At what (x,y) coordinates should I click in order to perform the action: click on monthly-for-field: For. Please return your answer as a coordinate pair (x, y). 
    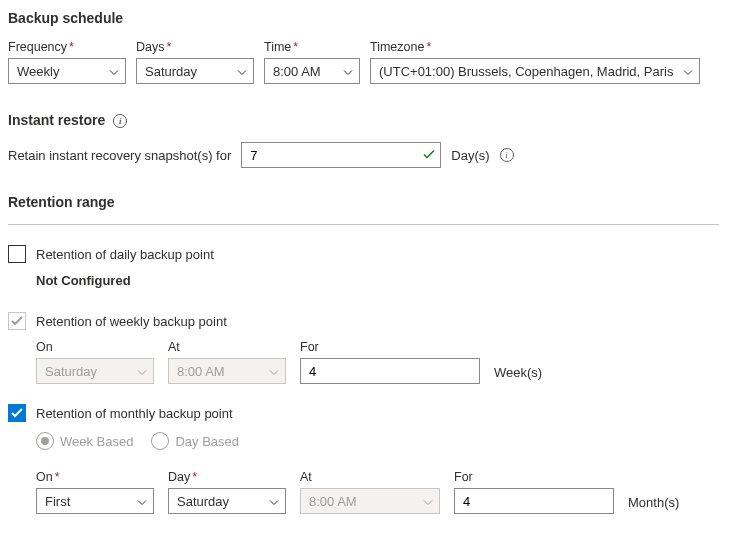
    Looking at the image, I should click on (534, 492).